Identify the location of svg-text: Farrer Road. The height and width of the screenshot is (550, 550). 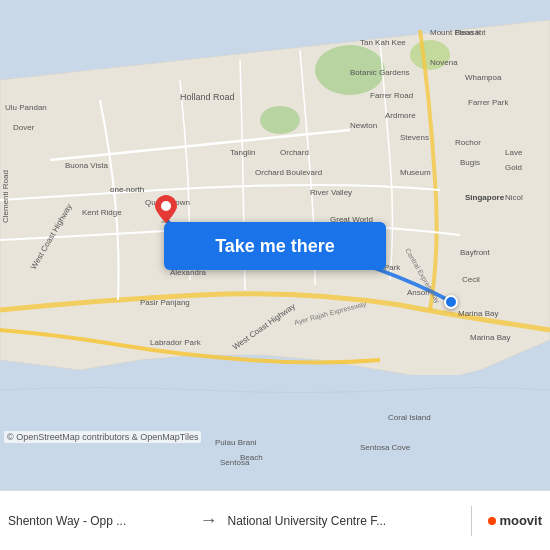
(392, 96).